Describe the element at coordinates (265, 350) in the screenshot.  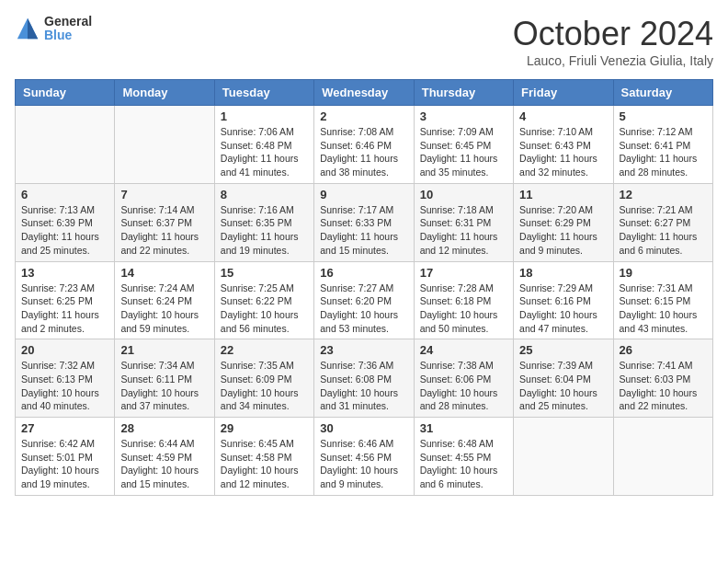
I see `day-number: 22` at that location.